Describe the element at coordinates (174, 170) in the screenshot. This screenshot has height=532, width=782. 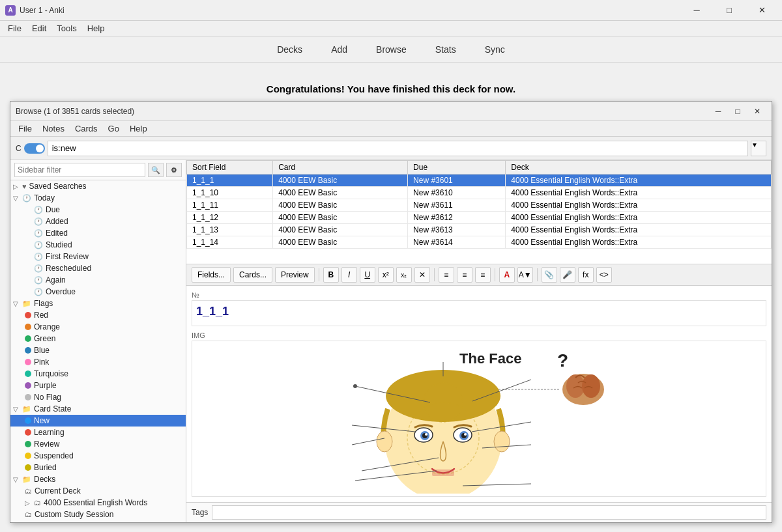
I see `sidebar-config-button: ⚙` at that location.